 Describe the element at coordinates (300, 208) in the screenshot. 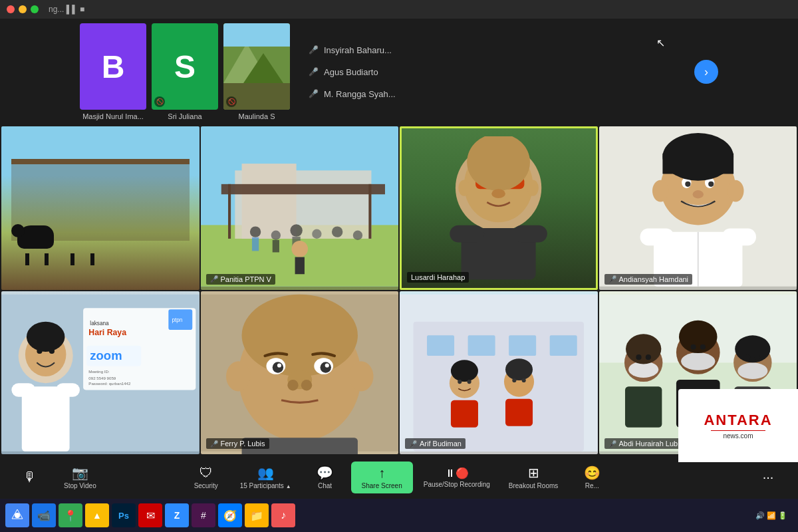

I see `video-cell-panitia: 🎤 Panitia PTPN V` at that location.